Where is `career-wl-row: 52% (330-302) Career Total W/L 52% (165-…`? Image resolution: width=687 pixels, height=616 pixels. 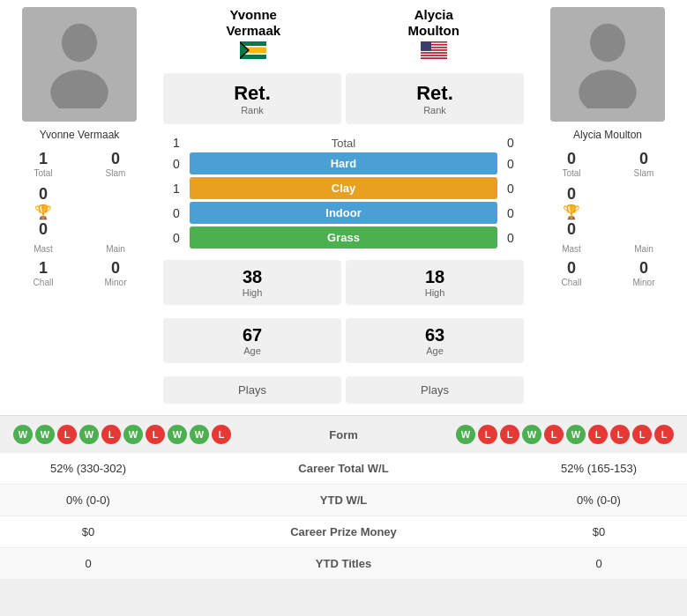
career-wl-row: 52% (330-302) Career Total W/L 52% (165-… is located at coordinates (344, 469).